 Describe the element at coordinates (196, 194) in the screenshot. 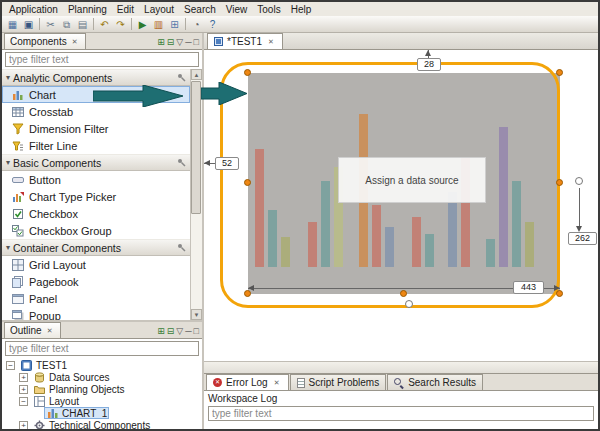

I see `scrollbar-track` at that location.